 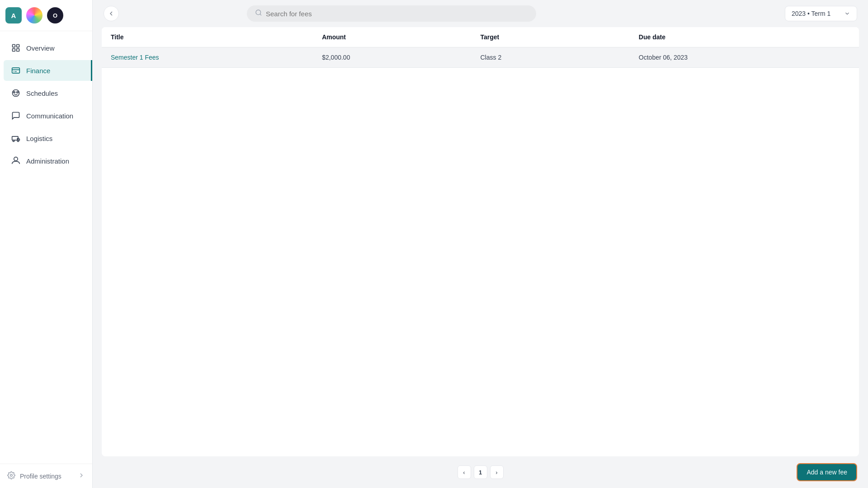 What do you see at coordinates (111, 14) in the screenshot?
I see `back-button` at bounding box center [111, 14].